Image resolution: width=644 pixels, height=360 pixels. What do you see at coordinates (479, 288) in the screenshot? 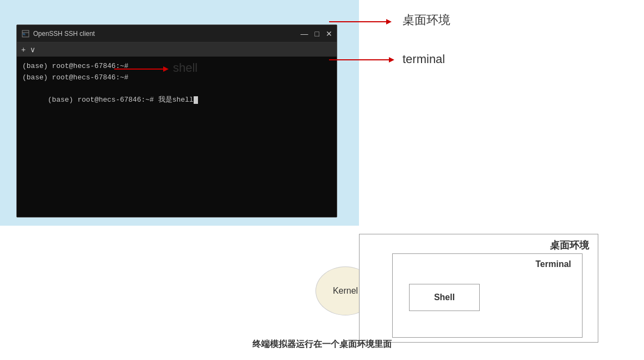
I see `desktop-environment-box: 桌面环境 Terminal Shell` at bounding box center [479, 288].